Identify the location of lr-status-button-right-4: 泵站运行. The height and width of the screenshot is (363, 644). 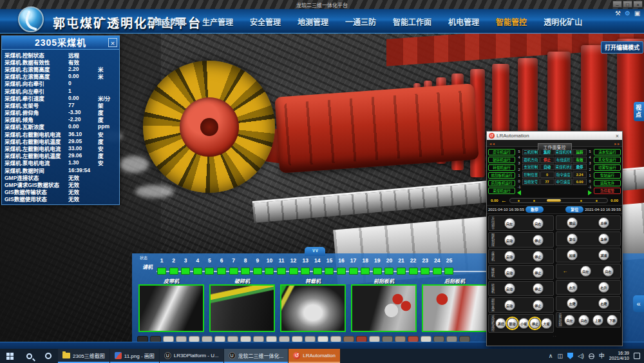
(607, 175).